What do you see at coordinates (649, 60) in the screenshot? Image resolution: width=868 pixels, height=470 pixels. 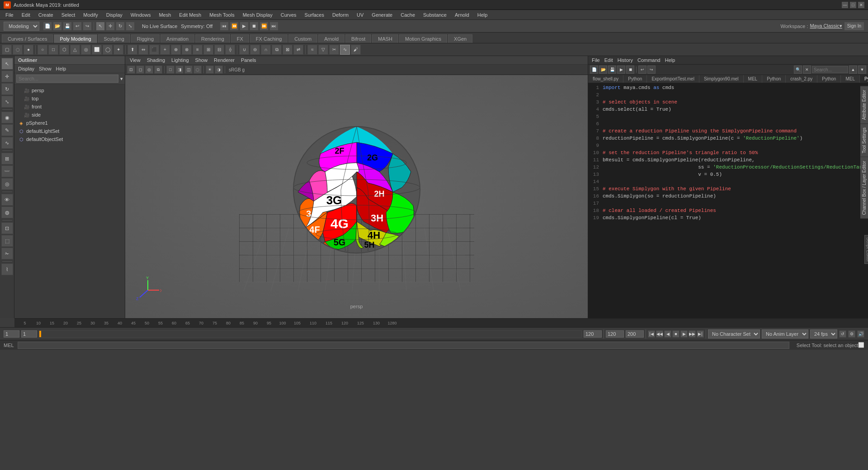 I see `se-command-menu: Command` at bounding box center [649, 60].